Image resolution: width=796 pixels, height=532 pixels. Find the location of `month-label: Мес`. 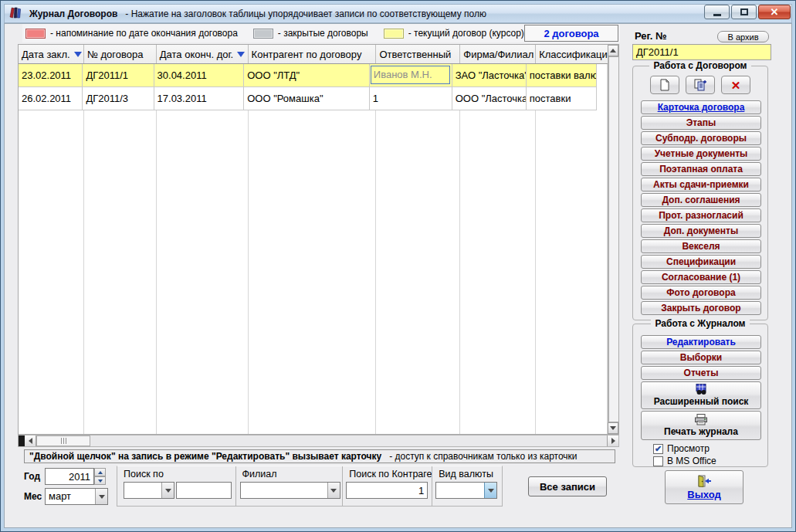

month-label: Мес is located at coordinates (32, 496).